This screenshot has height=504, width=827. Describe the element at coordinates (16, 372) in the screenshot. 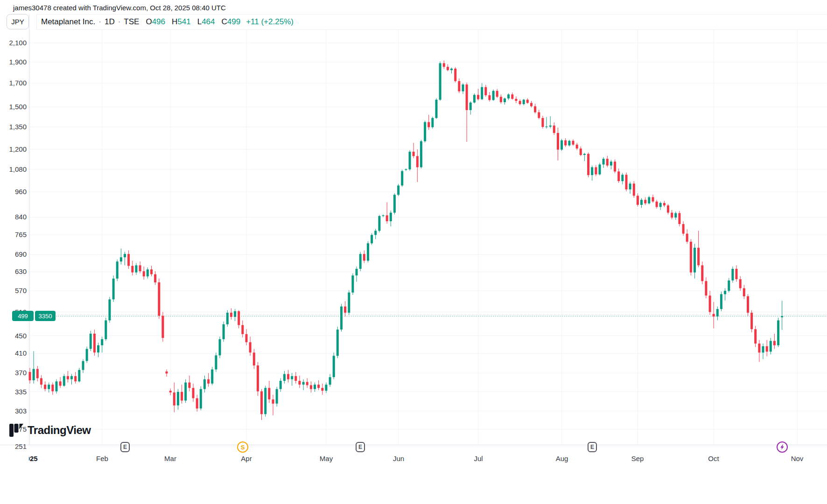

I see `price-axis-label: 370` at that location.